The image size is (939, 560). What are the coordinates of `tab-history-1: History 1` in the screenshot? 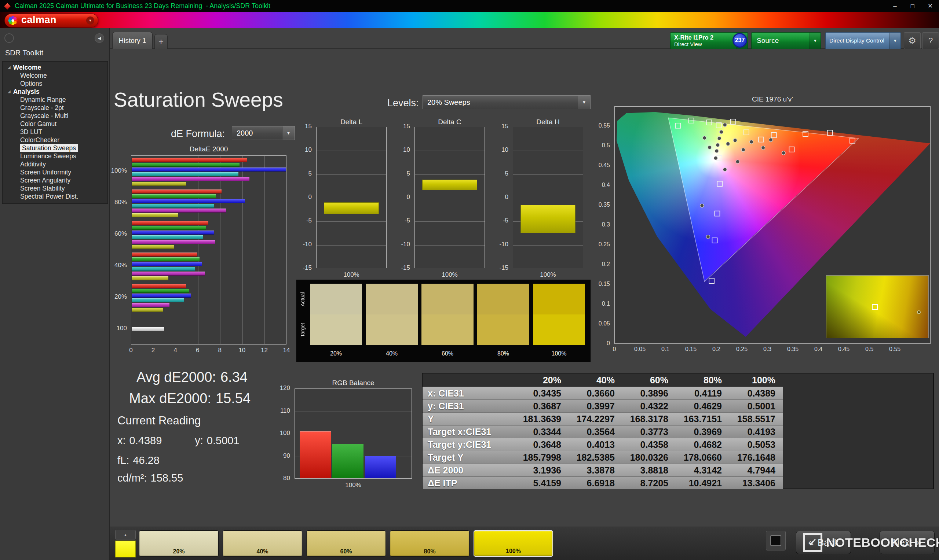 It's located at (132, 40).